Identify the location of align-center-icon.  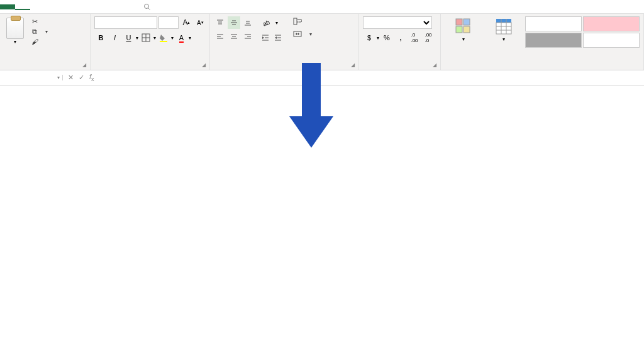
(234, 36).